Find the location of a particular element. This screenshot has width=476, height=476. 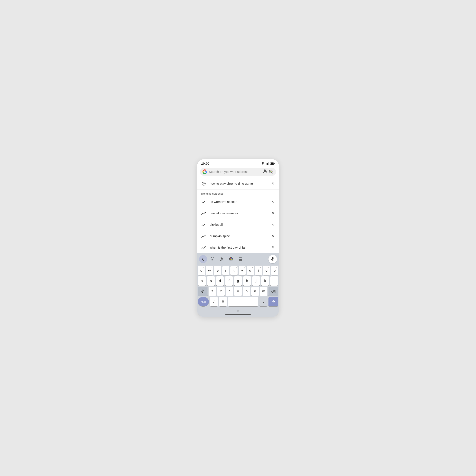

key-backspace is located at coordinates (273, 291).